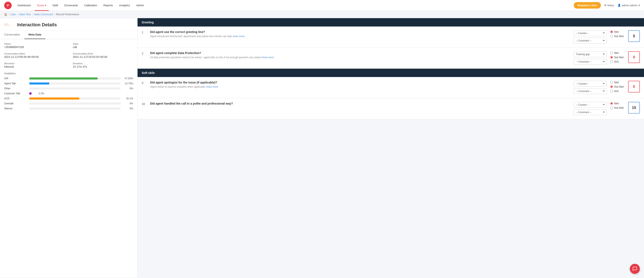  I want to click on question-row-2: 2 Did agent complete Data Protection? Al…, so click(391, 58).